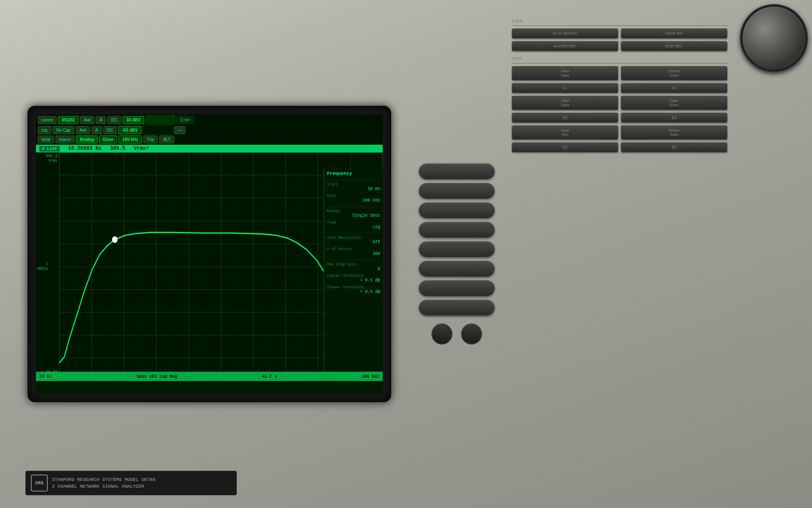  I want to click on macro-rec-btn: MACRO REC, so click(565, 46).